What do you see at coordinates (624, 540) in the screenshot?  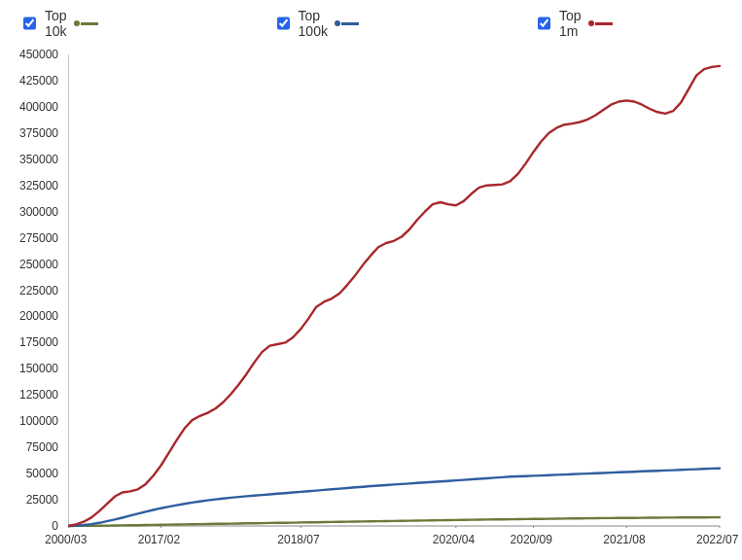 I see `x-tick-label: 2021/08` at bounding box center [624, 540].